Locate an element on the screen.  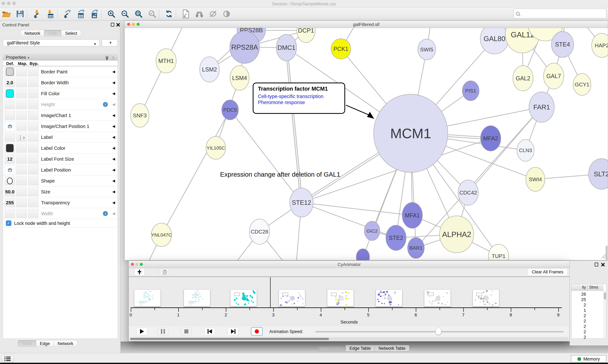
cyanimator-titlebar: CyAnimator is located at coordinates (349, 264).